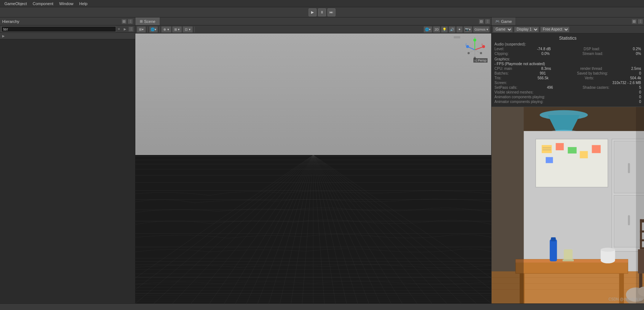 The width and height of the screenshot is (644, 310). What do you see at coordinates (141, 29) in the screenshot?
I see `draw-mode-btn: ⊞▾` at bounding box center [141, 29].